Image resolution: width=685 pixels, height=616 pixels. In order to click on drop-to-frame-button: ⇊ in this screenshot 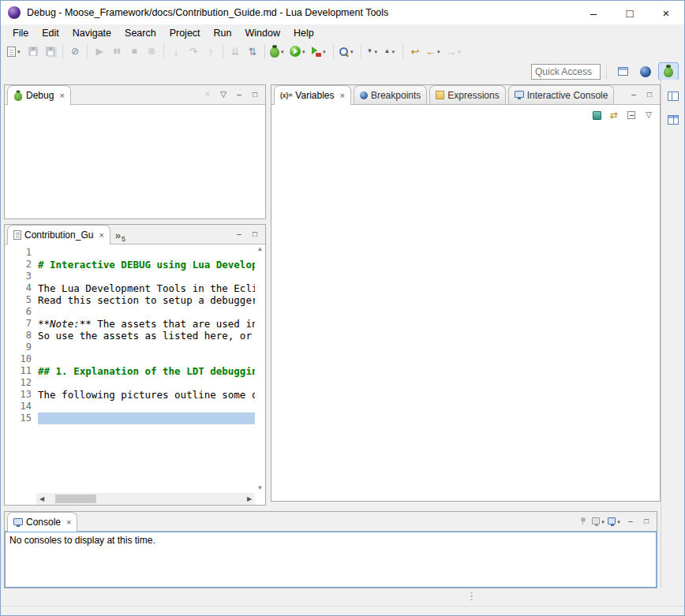, I will do `click(235, 51)`.